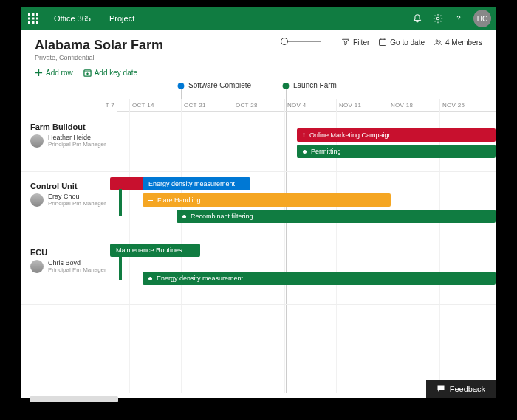 This screenshot has width=517, height=420. I want to click on app-launcher, so click(33, 18).